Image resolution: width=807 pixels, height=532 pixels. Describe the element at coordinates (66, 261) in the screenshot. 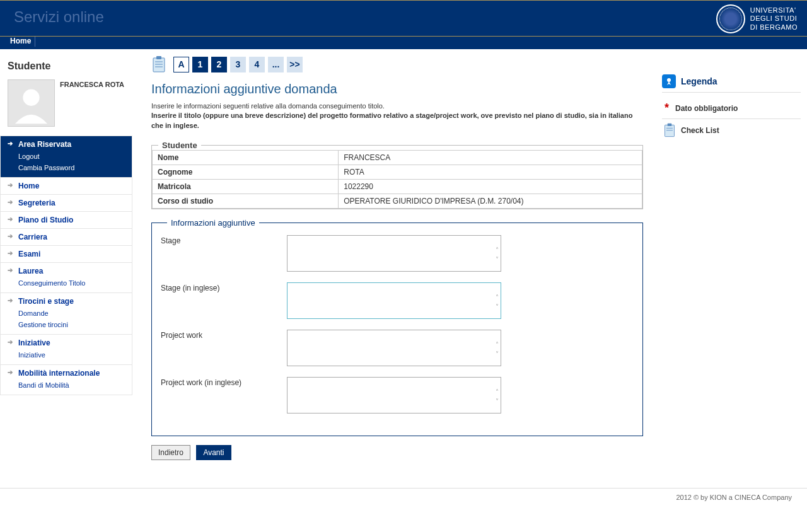

I see `sidebar: Studente FRANCESCA ROTA Area RiservataLo…` at that location.